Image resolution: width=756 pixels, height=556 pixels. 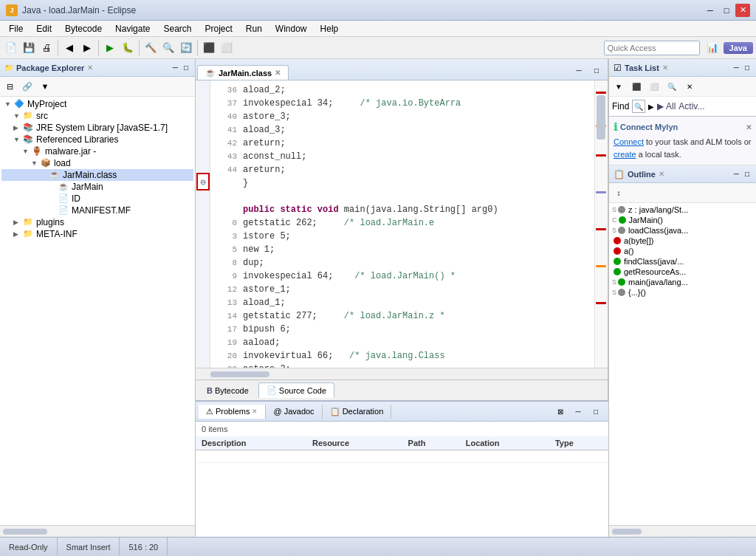 I want to click on connect-mylyn-section: ℹ Connect Mylyn ✕ Connect to your task a…, so click(x=682, y=141).